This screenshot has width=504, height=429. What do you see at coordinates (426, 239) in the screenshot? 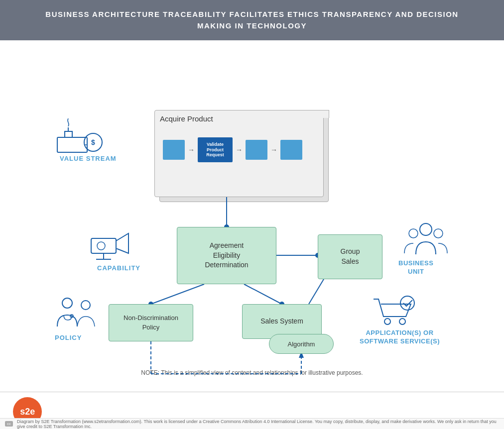
I see `business-unit-icon` at bounding box center [426, 239].